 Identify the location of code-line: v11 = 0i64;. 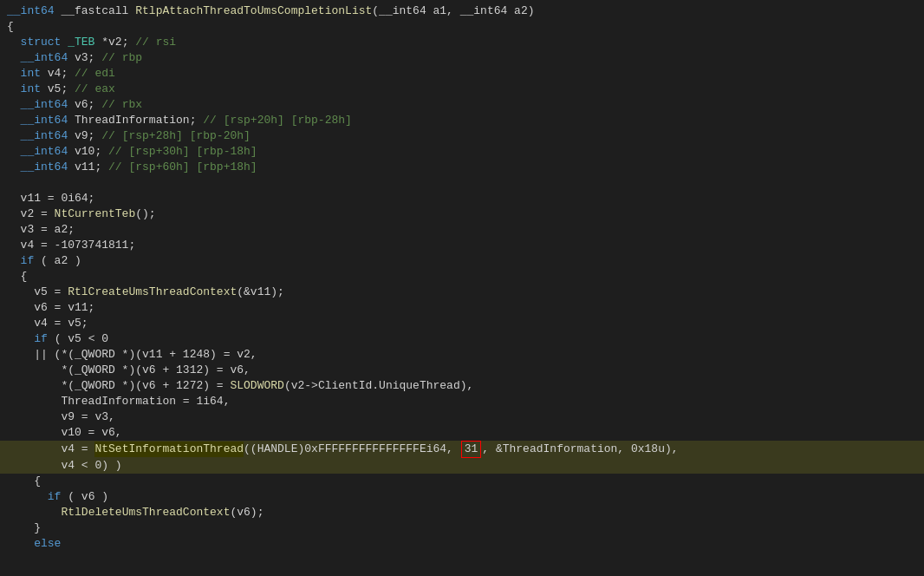
(462, 199).